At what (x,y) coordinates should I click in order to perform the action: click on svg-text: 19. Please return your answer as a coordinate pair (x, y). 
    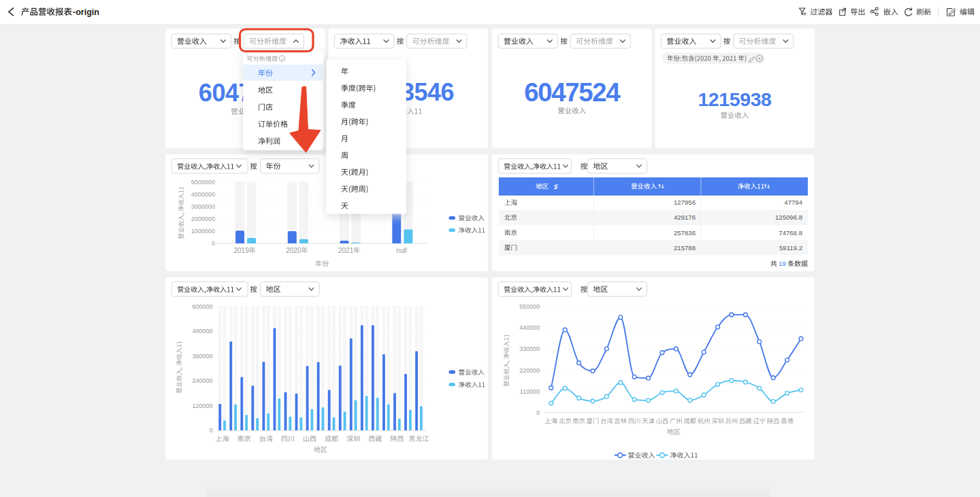
    Looking at the image, I should click on (783, 264).